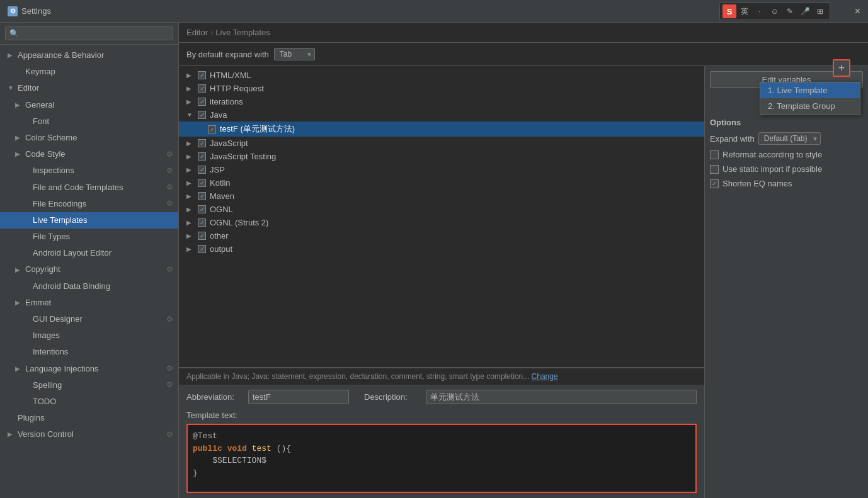  Describe the element at coordinates (89, 72) in the screenshot. I see `sidebar-item-keymap: Keymap` at that location.